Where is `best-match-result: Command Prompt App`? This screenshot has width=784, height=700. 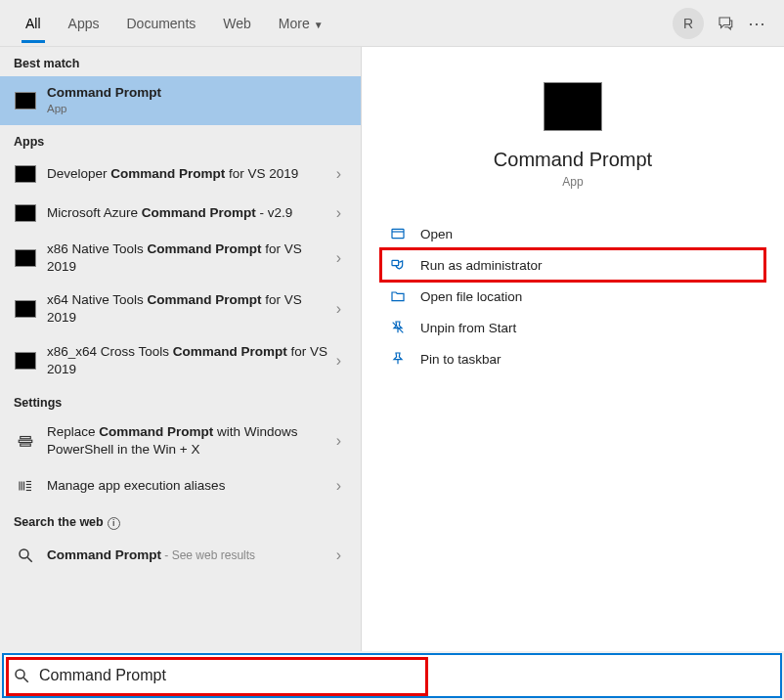 best-match-result: Command Prompt App is located at coordinates (180, 101).